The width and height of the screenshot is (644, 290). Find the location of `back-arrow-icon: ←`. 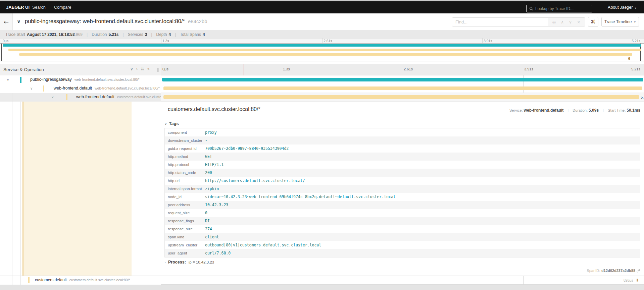

back-arrow-icon: ← is located at coordinates (6, 22).